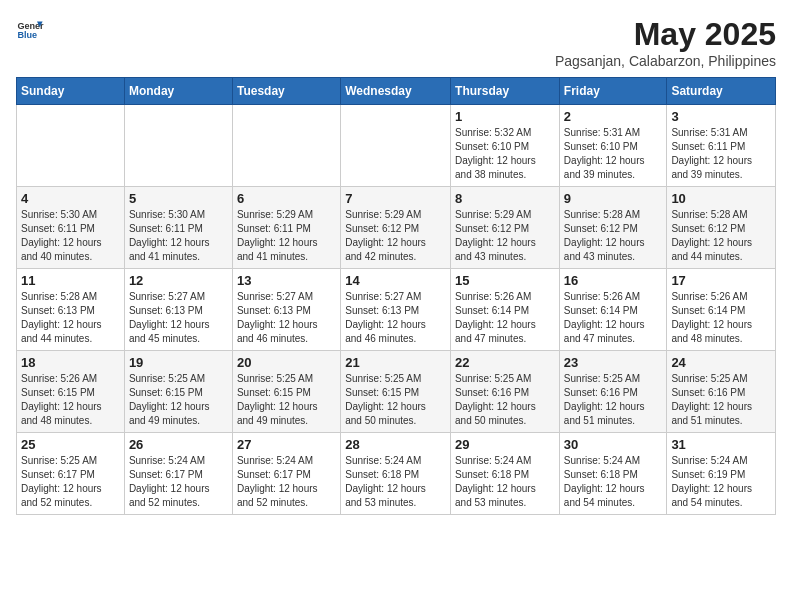  Describe the element at coordinates (722, 92) in the screenshot. I see `header-saturday: Saturday` at that location.